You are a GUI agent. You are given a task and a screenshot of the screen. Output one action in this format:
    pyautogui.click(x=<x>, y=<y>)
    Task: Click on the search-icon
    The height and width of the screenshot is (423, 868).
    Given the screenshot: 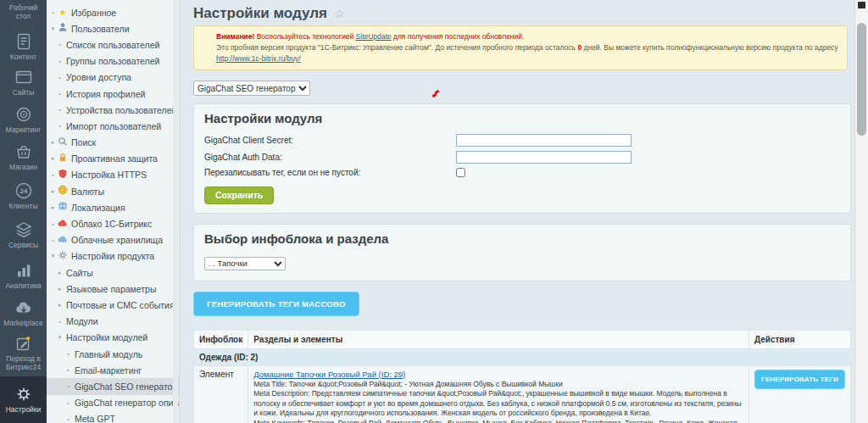 What is the action you would take?
    pyautogui.click(x=63, y=142)
    